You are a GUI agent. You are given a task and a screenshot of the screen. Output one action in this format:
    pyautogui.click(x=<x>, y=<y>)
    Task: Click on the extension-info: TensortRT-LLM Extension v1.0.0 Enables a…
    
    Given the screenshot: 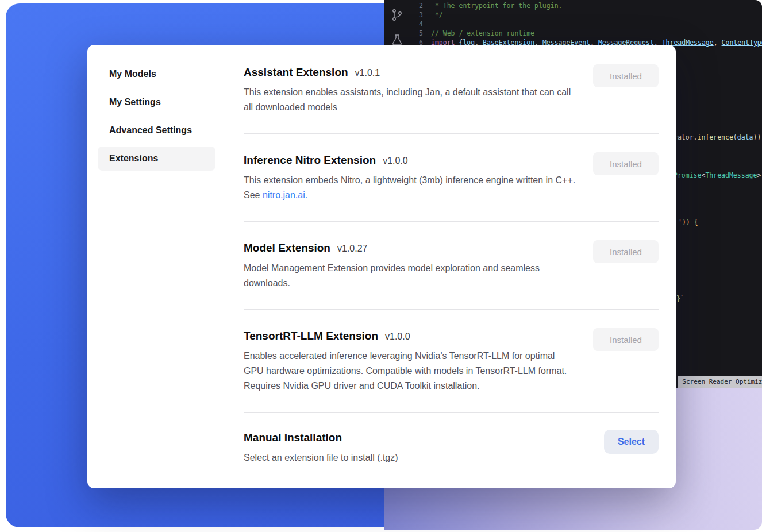 What is the action you would take?
    pyautogui.click(x=410, y=361)
    